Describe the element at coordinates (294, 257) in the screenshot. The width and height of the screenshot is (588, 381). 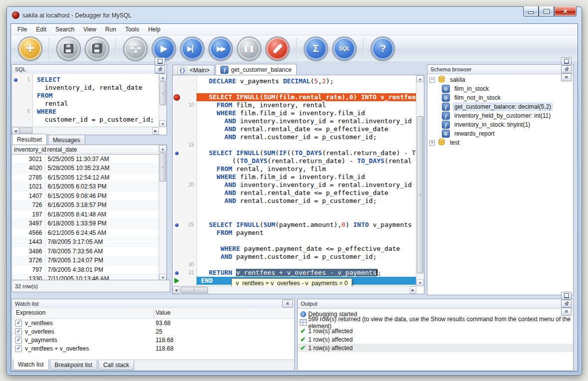
I see `code-line: · AND payment.customer_id = p_customer_i…` at that location.